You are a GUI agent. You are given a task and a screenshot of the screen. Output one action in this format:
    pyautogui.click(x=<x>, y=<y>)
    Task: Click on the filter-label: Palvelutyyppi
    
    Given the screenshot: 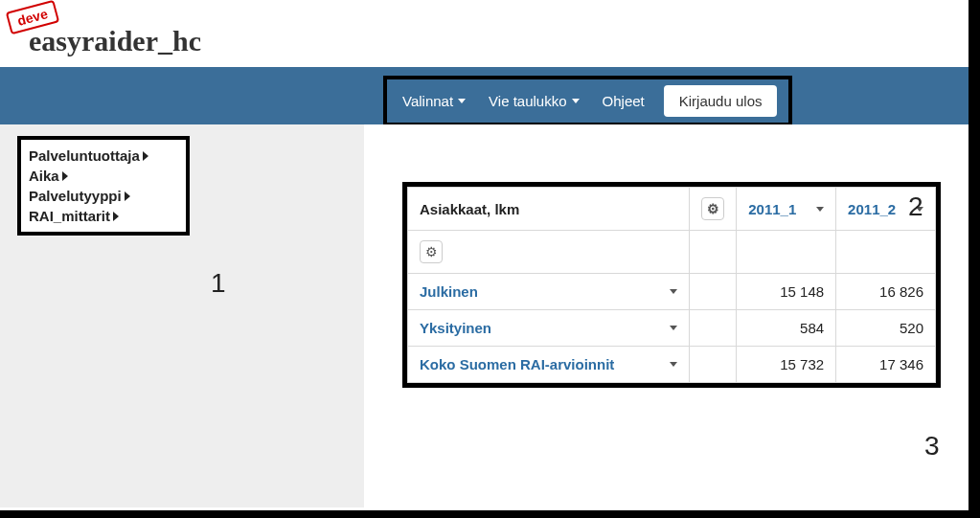 What is the action you would take?
    pyautogui.click(x=75, y=195)
    